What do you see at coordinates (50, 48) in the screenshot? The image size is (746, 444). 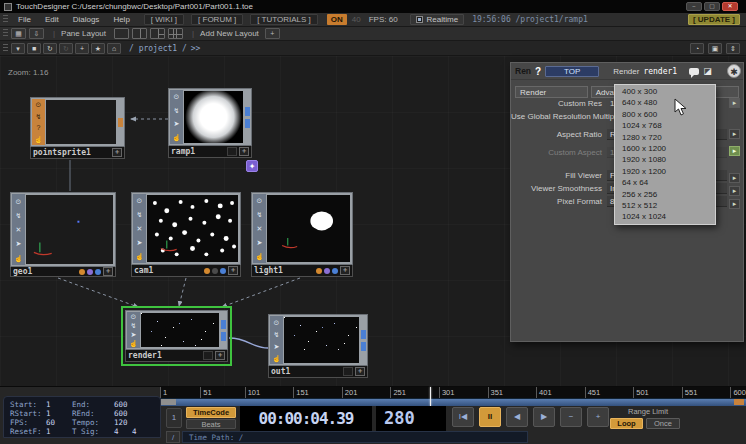 I see `refresh-icon: ↻` at bounding box center [50, 48].